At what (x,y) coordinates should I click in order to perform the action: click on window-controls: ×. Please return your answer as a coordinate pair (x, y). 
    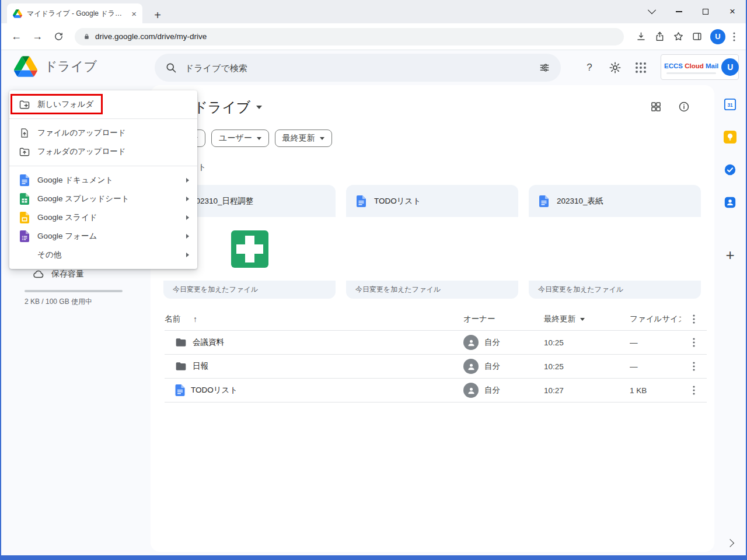
    Looking at the image, I should click on (692, 12).